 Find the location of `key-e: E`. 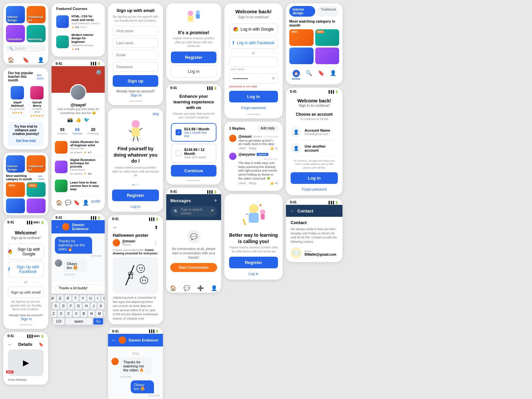

key-e: E is located at coordinates (61, 299).